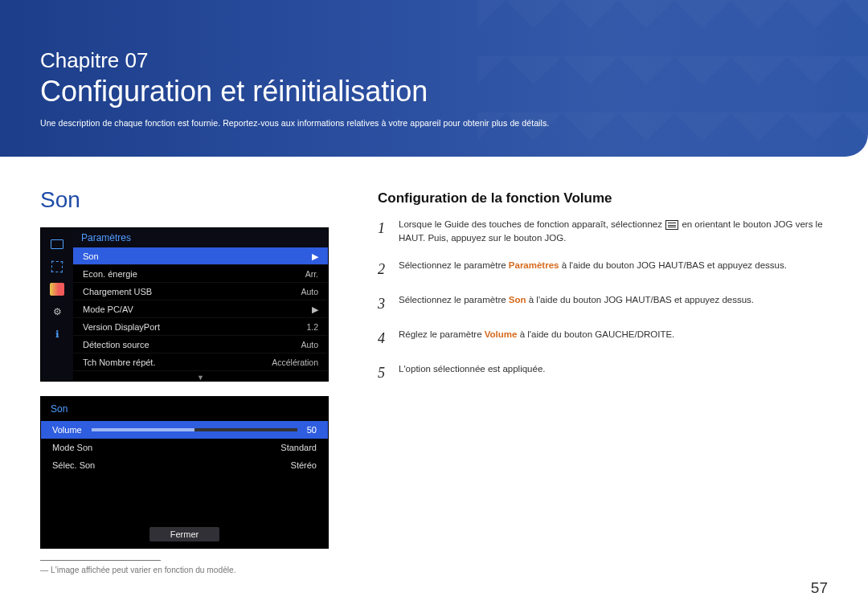 The image size is (868, 613). Describe the element at coordinates (117, 292) in the screenshot. I see `osd-row-label: Chargement USB` at that location.